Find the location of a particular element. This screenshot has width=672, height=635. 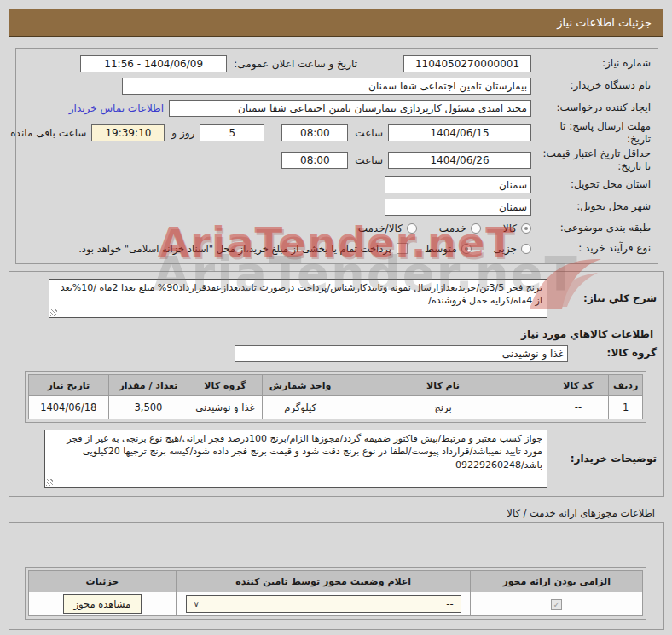

col-unit: واحد شمارش is located at coordinates (300, 385).